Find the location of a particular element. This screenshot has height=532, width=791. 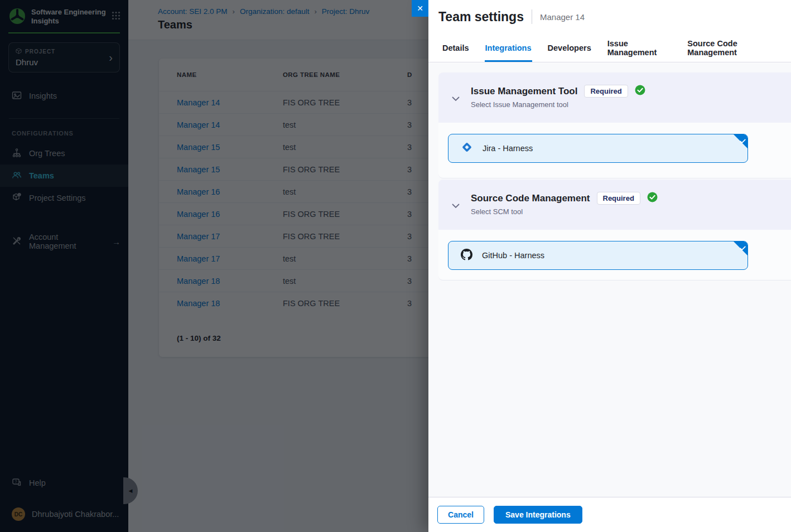

scm-panel-header: Source Code Management Required Select S… is located at coordinates (615, 205).